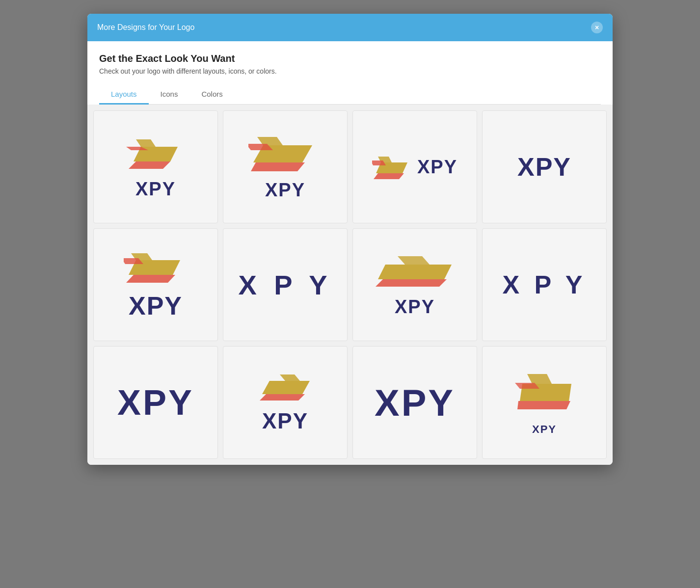 The image size is (700, 588). Describe the element at coordinates (350, 73) in the screenshot. I see `dialog-body: Get the Exact Look You Want Check out yo…` at that location.